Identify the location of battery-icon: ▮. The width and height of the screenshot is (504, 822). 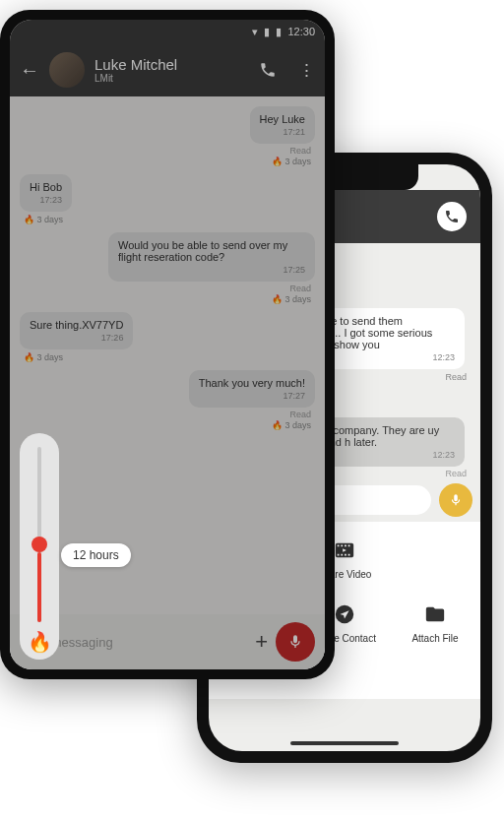
(279, 32).